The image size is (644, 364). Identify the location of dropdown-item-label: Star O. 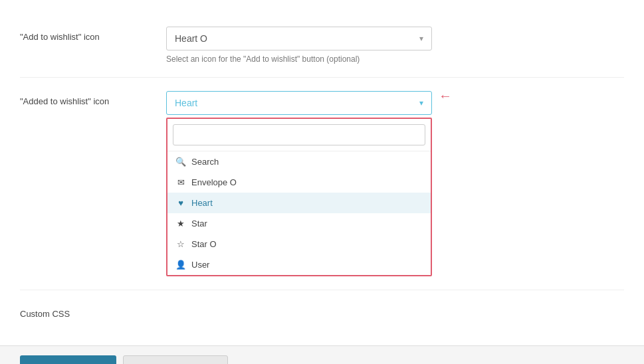
(204, 244).